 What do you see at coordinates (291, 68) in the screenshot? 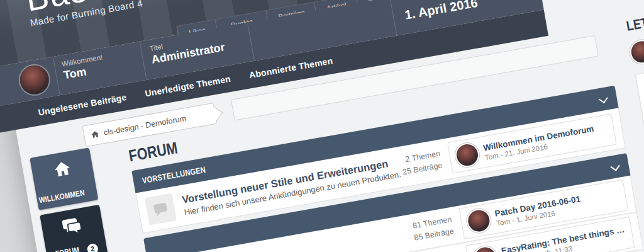
I see `nav-abonnierte-themen: Abonnierte Themen` at bounding box center [291, 68].